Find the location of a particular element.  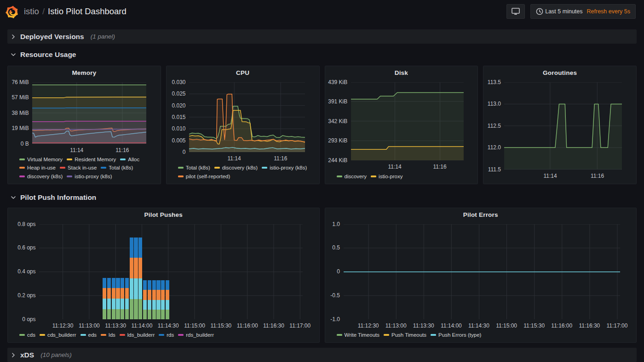

legend-row: discoveryistio-proxy is located at coordinates (407, 176).